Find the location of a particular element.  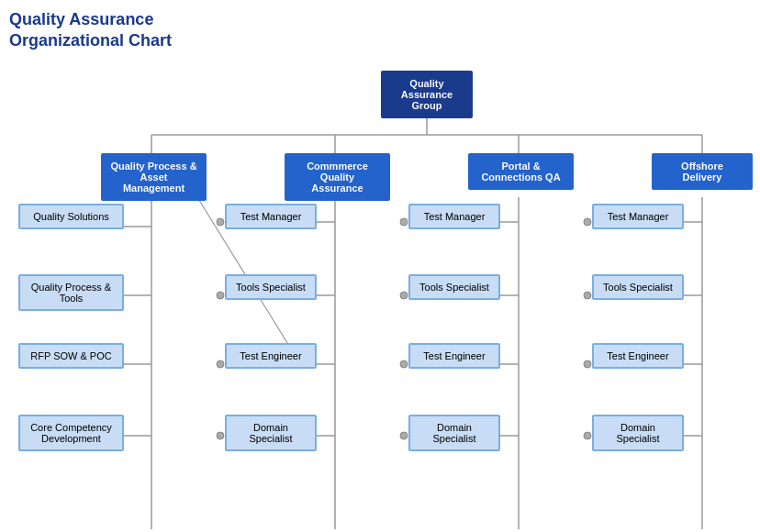

col1-head-node: Quality Process & Asset Management is located at coordinates (154, 177).